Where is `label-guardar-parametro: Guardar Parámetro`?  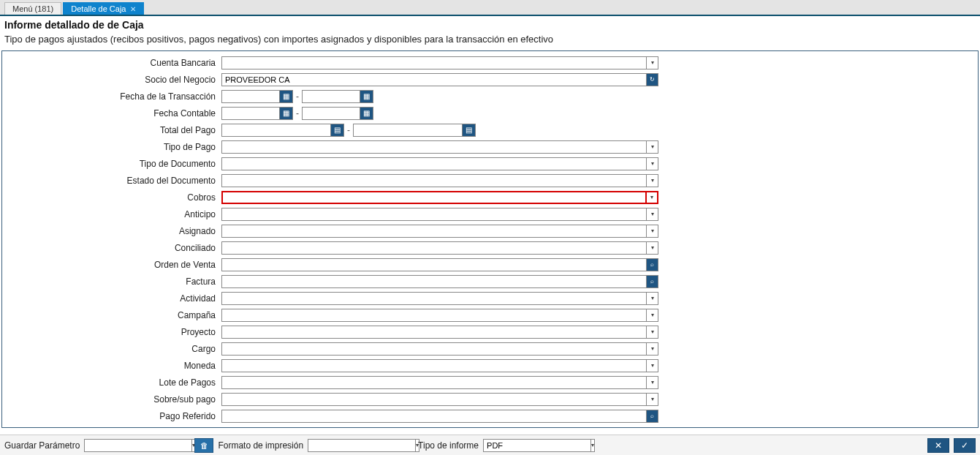
label-guardar-parametro: Guardar Parámetro is located at coordinates (42, 445).